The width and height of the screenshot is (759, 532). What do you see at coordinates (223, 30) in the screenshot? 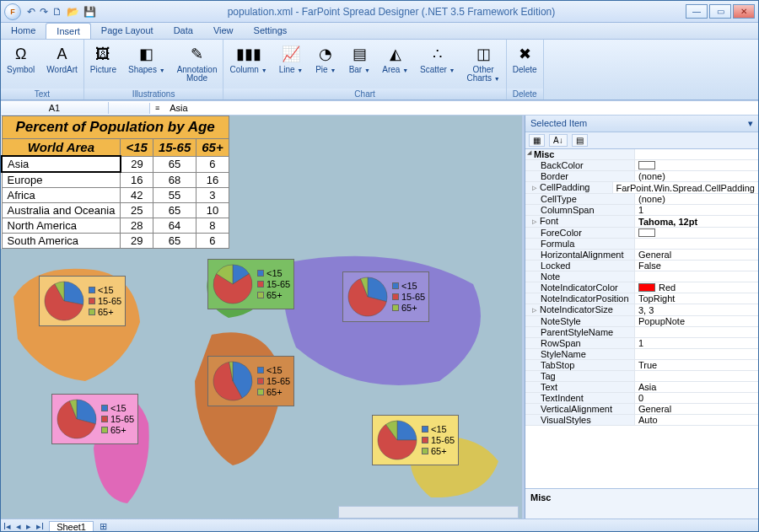
I see `menu-tab-view: View` at bounding box center [223, 30].